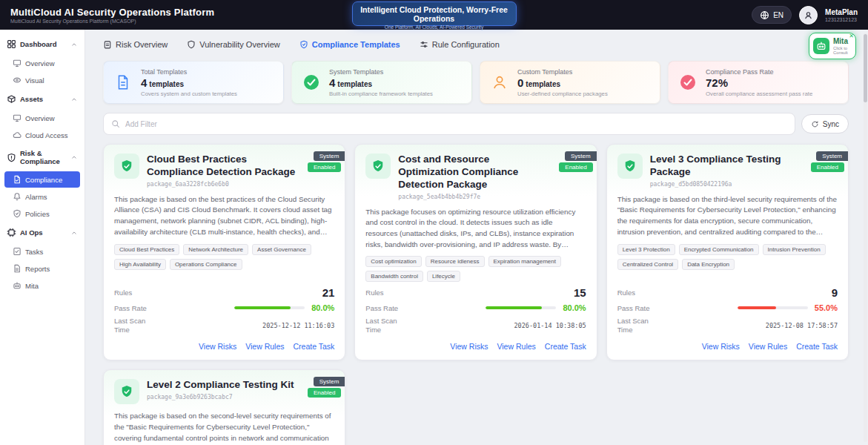  I want to click on refresh-icon, so click(815, 125).